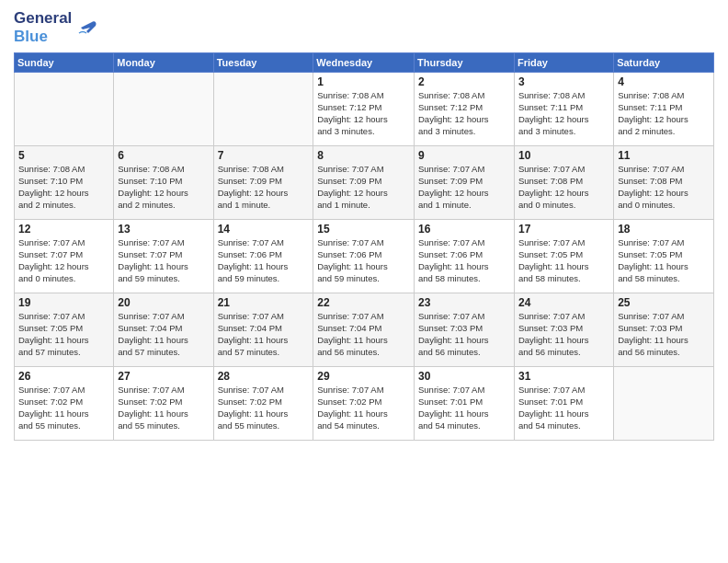 This screenshot has width=728, height=563. I want to click on day-cell-21: 21Sunrise: 7:07 AM Sunset: 7:04 PM Dayli…, so click(263, 330).